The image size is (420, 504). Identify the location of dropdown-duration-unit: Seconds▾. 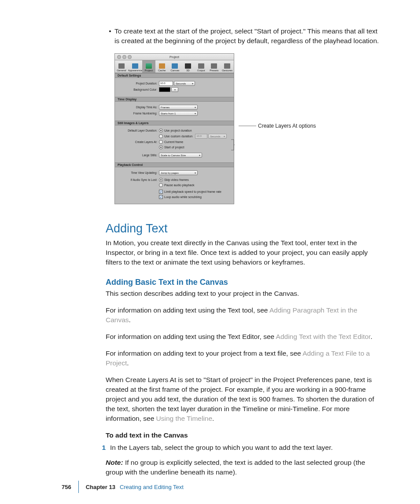
(184, 84).